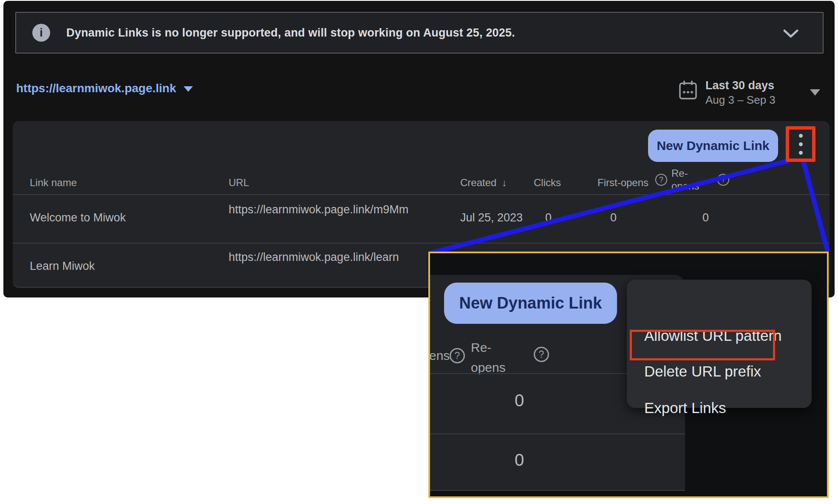 This screenshot has height=504, width=838. Describe the element at coordinates (661, 180) in the screenshot. I see `first-opens-help-icon: ?` at that location.